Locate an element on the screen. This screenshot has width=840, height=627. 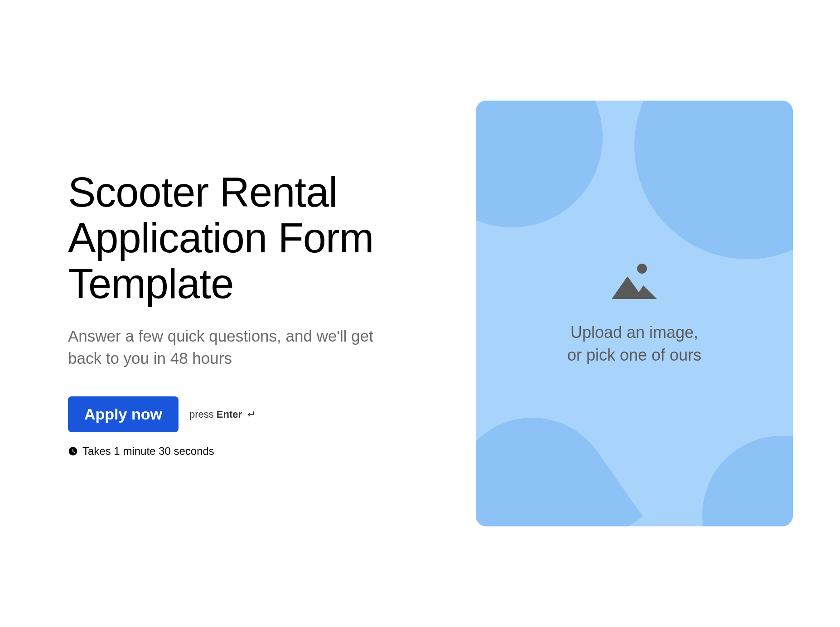
image-placeholder-icon is located at coordinates (634, 282).